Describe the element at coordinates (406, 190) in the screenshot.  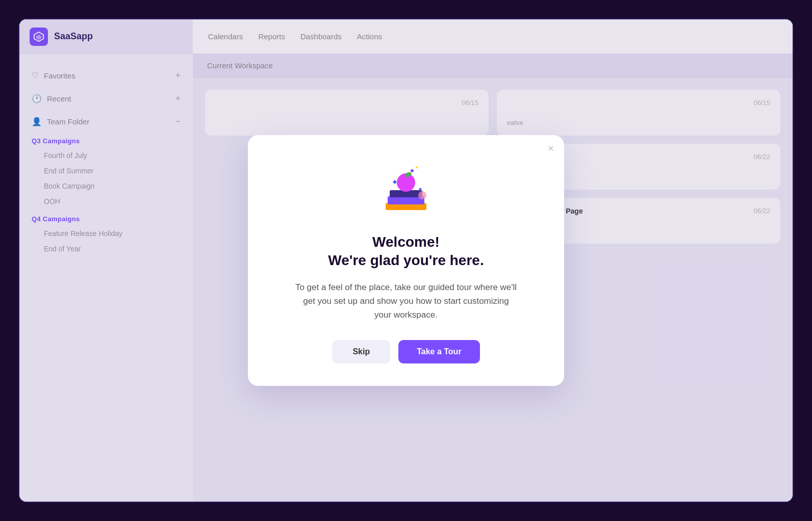
I see `modal-illustration` at that location.